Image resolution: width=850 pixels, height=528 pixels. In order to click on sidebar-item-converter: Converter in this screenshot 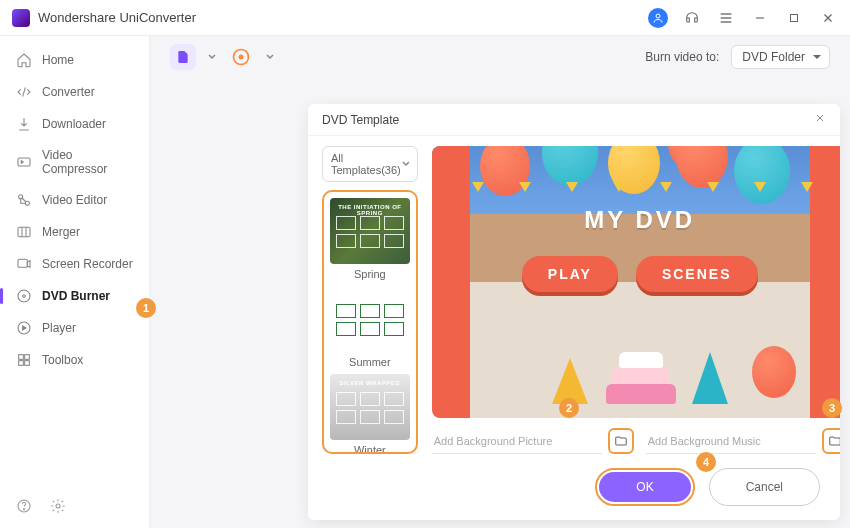, I will do `click(74, 92)`.